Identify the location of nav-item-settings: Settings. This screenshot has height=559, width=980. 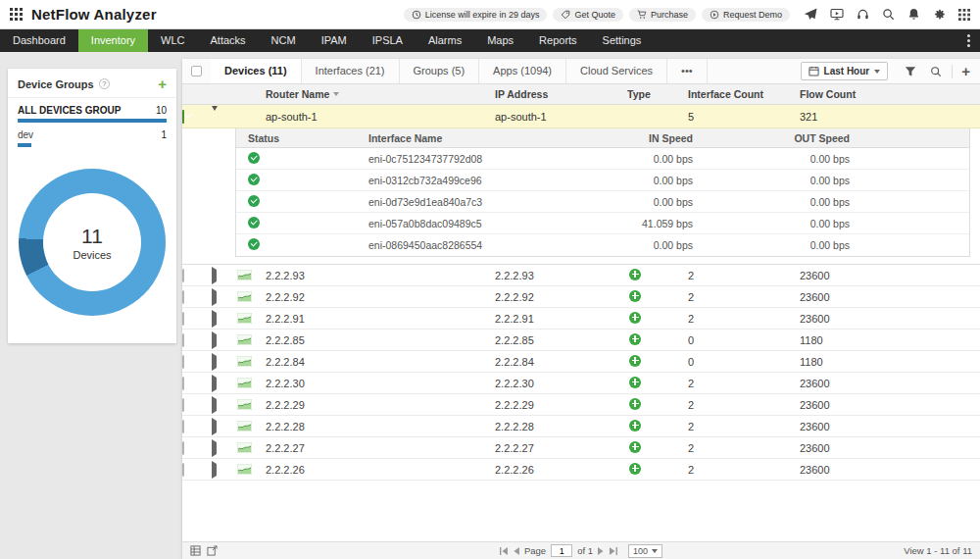
(622, 41).